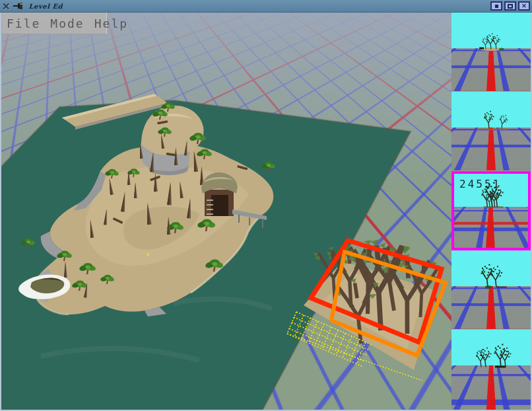 This screenshot has width=532, height=411. Describe the element at coordinates (481, 184) in the screenshot. I see `object-id-label: 24551` at that location.